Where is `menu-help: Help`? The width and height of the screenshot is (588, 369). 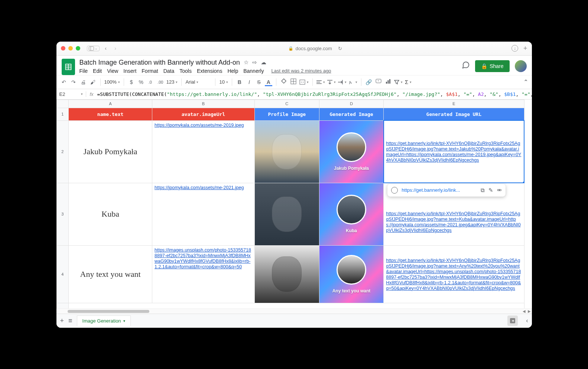 menu-help: Help is located at coordinates (233, 71).